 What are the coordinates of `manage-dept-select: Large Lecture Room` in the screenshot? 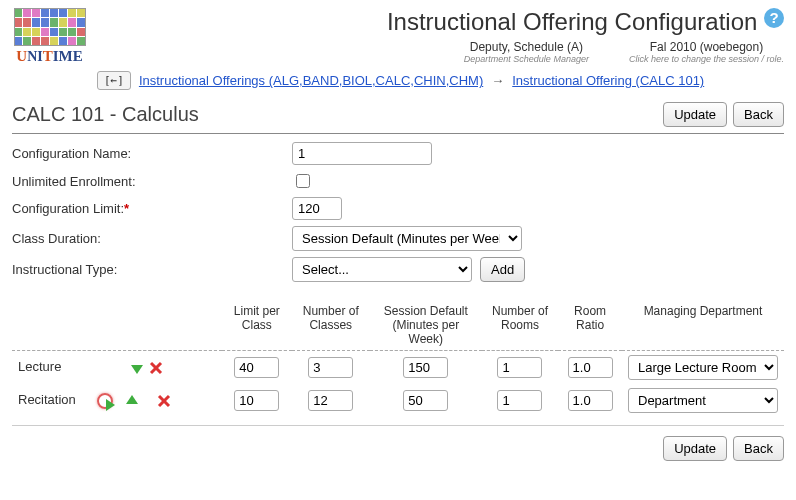 It's located at (703, 368).